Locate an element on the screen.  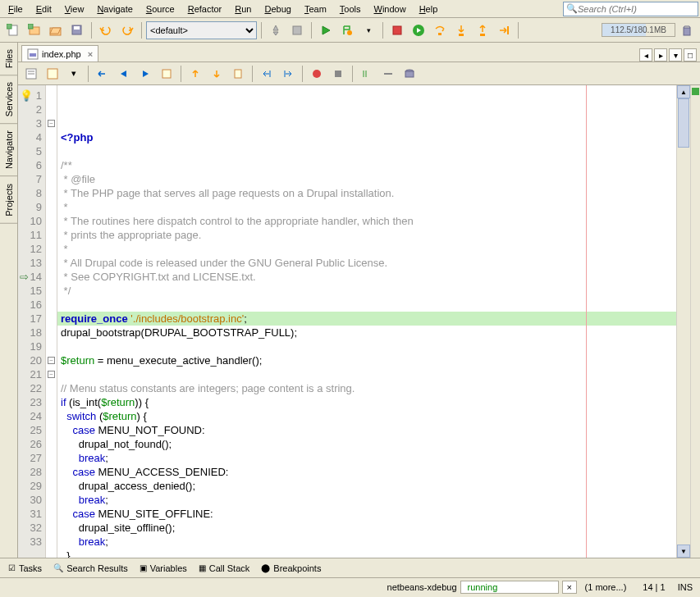
step-out-button is located at coordinates (483, 30).